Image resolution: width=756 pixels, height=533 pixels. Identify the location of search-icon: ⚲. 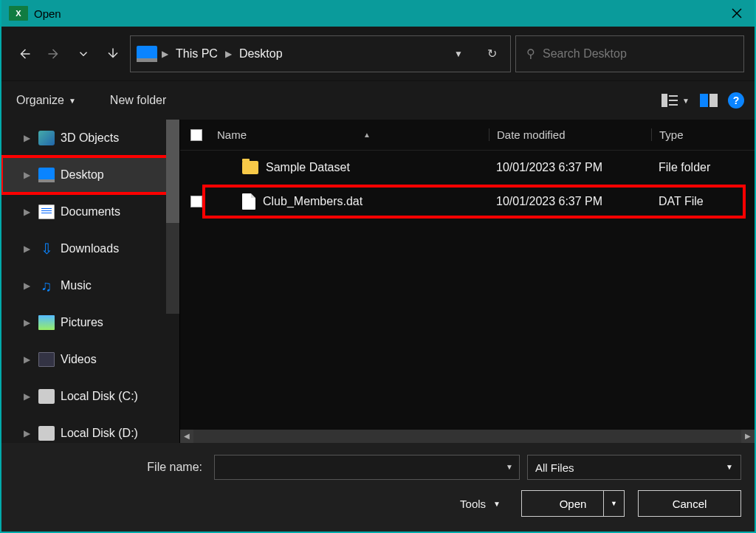
(531, 53).